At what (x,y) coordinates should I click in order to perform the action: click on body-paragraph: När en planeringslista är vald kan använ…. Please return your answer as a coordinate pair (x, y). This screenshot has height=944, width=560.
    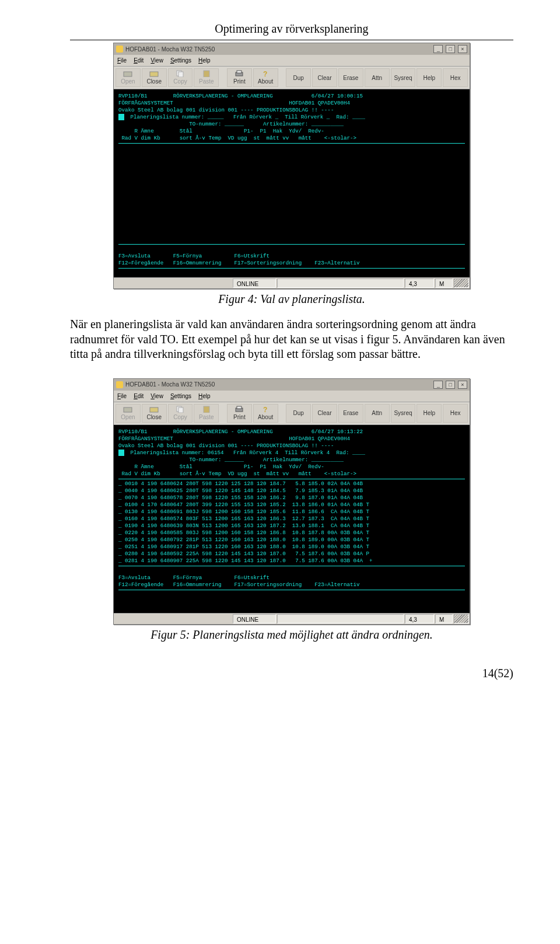
    Looking at the image, I should click on (292, 340).